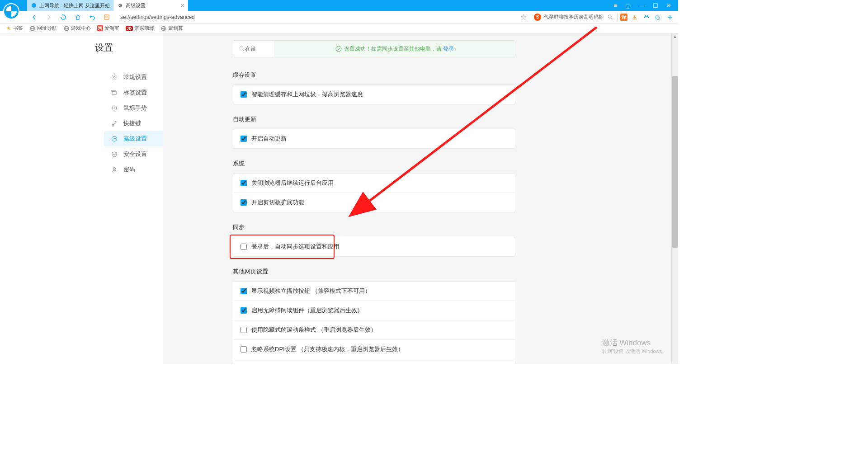  What do you see at coordinates (175, 28) in the screenshot?
I see `bookmark-label: 聚划算` at bounding box center [175, 28].